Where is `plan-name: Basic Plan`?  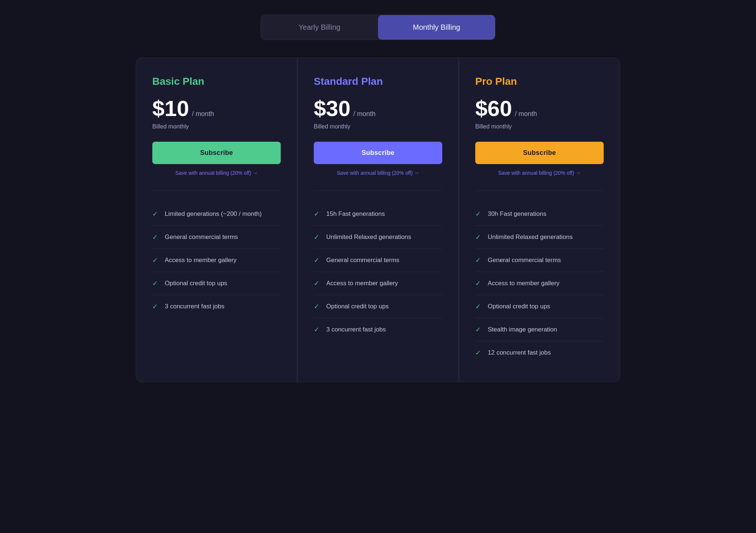
plan-name: Basic Plan is located at coordinates (217, 81).